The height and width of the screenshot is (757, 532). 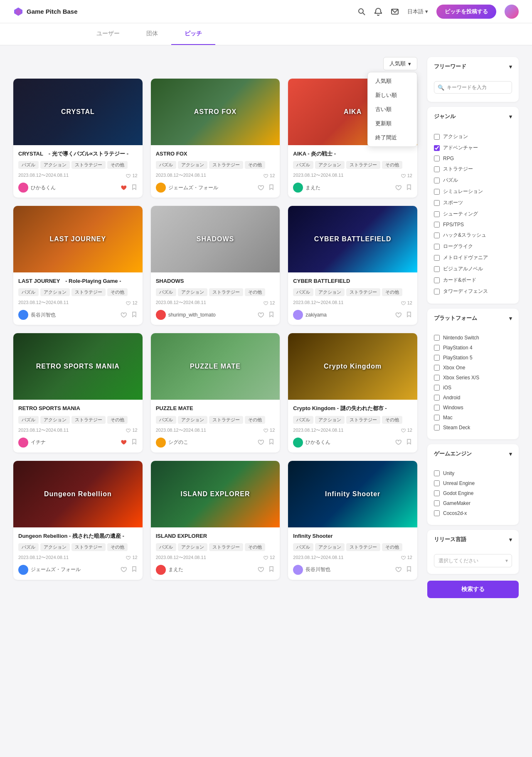 I want to click on lang-button: 日本語 ▾, so click(x=418, y=12).